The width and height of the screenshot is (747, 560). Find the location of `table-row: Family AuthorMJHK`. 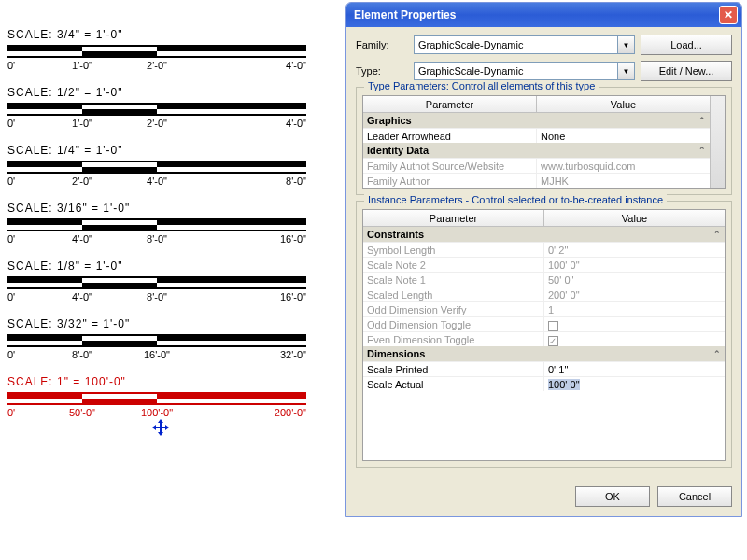

table-row: Family AuthorMJHK is located at coordinates (536, 180).